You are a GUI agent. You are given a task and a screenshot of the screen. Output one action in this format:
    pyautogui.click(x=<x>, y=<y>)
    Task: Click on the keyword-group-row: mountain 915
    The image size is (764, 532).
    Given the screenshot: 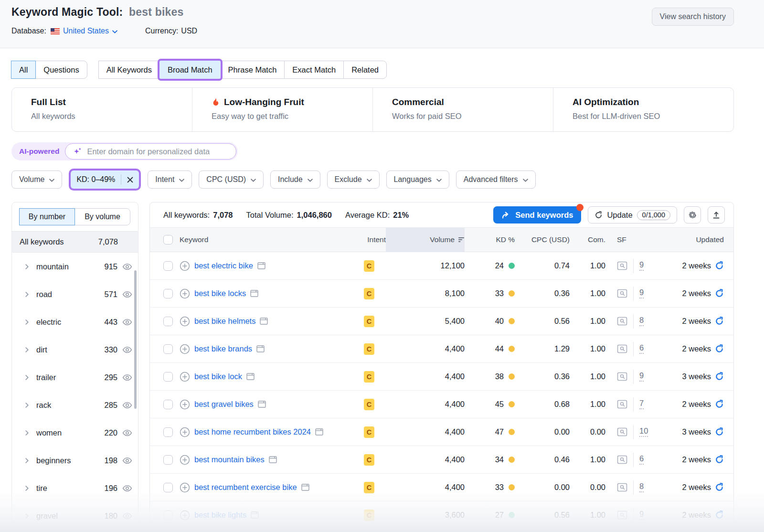 What is the action you would take?
    pyautogui.click(x=75, y=266)
    